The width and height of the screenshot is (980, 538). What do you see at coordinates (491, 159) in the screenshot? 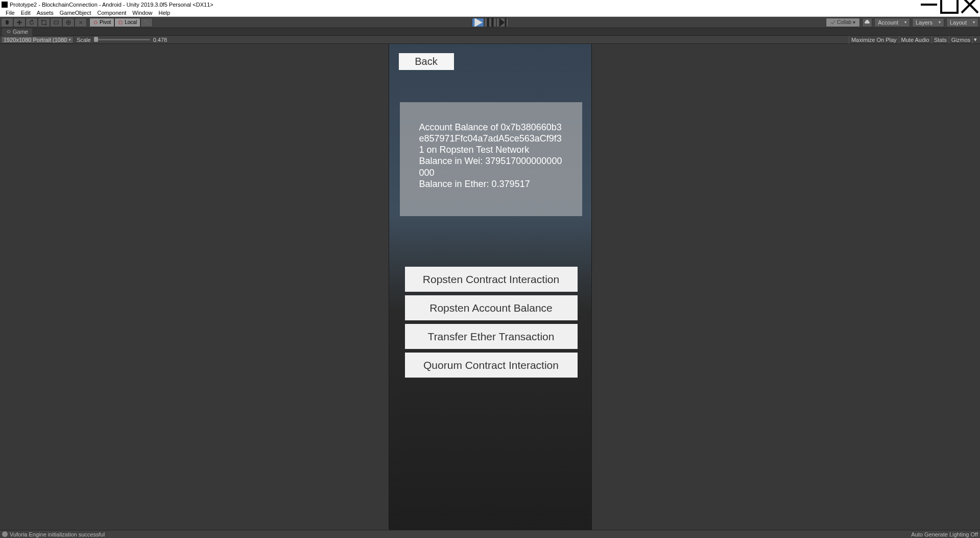
I see `balance-info-panel: Account Balance of 0x7b380660b3e857971Ff…` at bounding box center [491, 159].